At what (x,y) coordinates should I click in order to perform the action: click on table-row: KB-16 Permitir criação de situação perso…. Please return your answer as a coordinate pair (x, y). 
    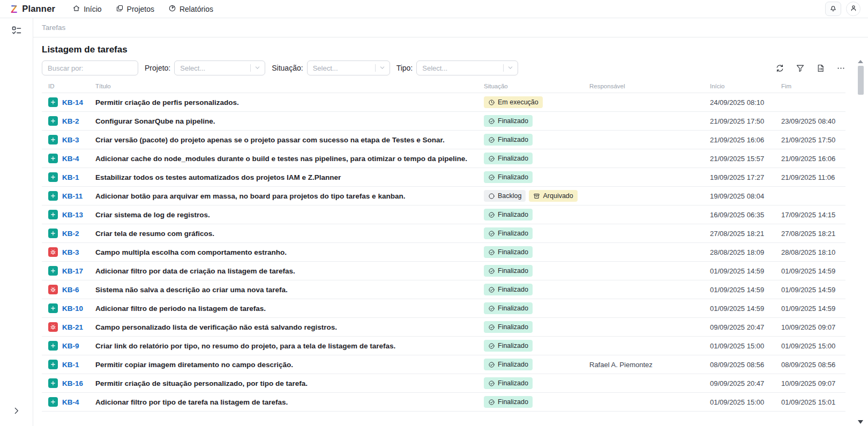
    Looking at the image, I should click on (444, 383).